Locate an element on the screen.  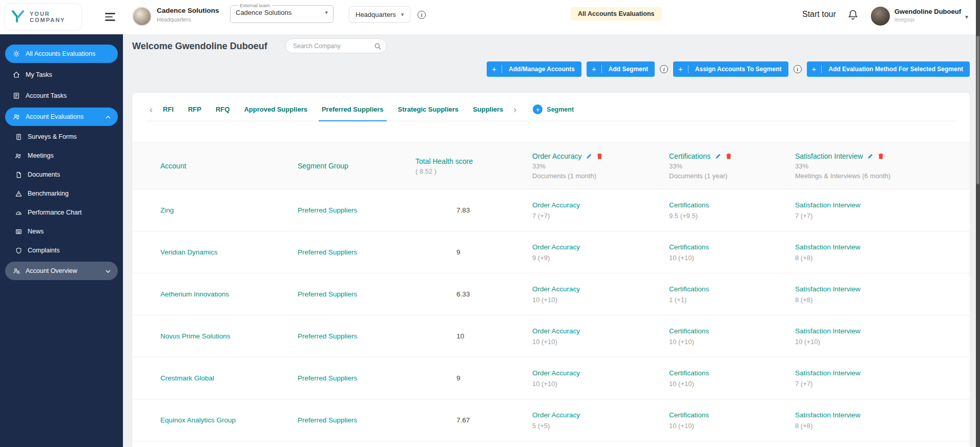
start-tour-link: Start tour is located at coordinates (819, 14).